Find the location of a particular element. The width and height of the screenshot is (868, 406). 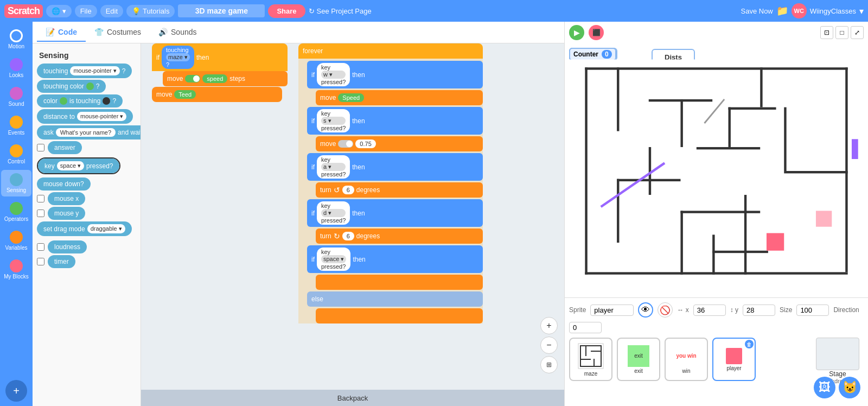

sprite-win: you win win is located at coordinates (686, 359).